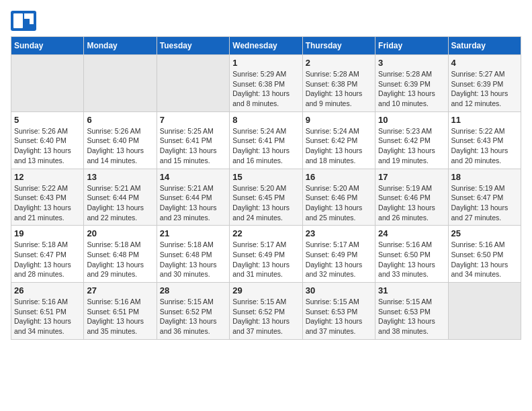  Describe the element at coordinates (266, 317) in the screenshot. I see `day-info: Sunrise: 5:15 AM Sunset: 6:52 PM Dayligh…` at that location.